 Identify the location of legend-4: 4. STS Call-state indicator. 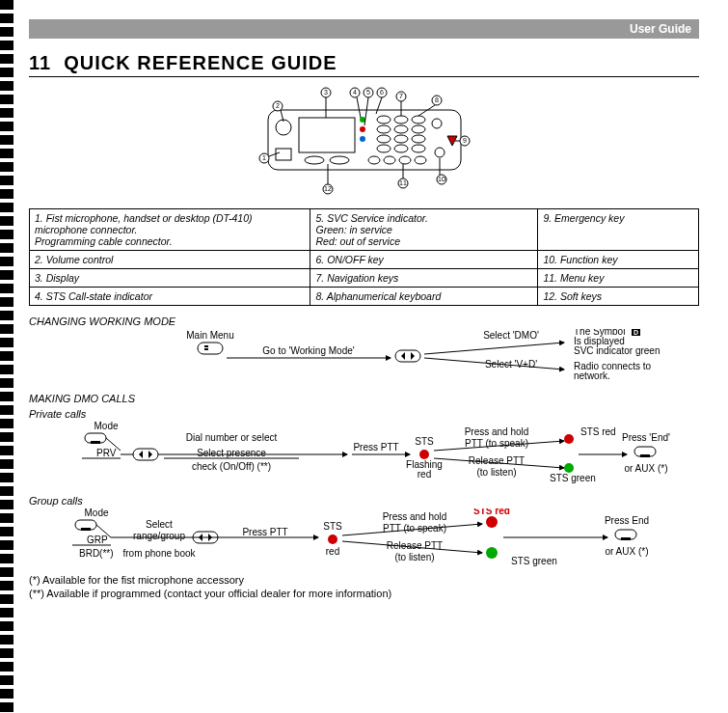
(170, 297).